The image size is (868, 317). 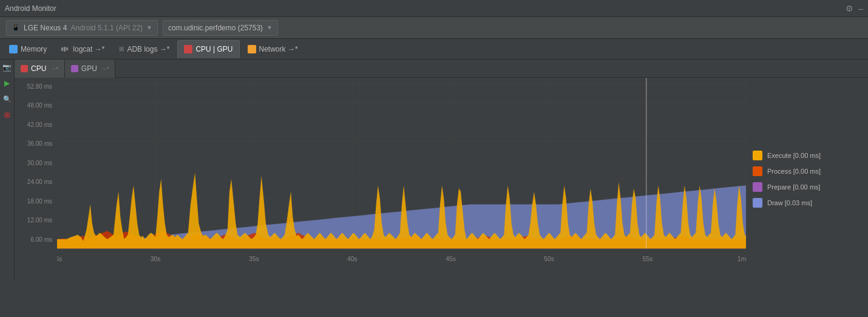 What do you see at coordinates (807, 203) in the screenshot?
I see `legend-draw: Draw [0.03 ms]` at bounding box center [807, 203].